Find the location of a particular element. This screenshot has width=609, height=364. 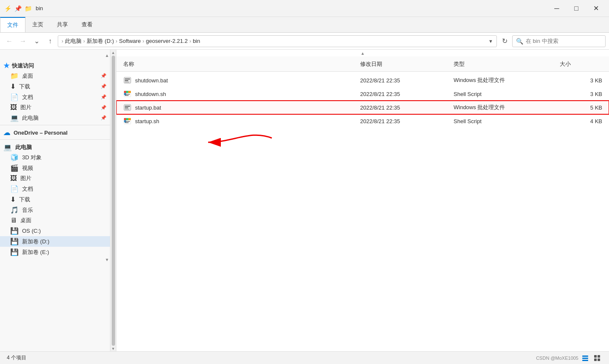

col-size-label: 大小 is located at coordinates (565, 64).